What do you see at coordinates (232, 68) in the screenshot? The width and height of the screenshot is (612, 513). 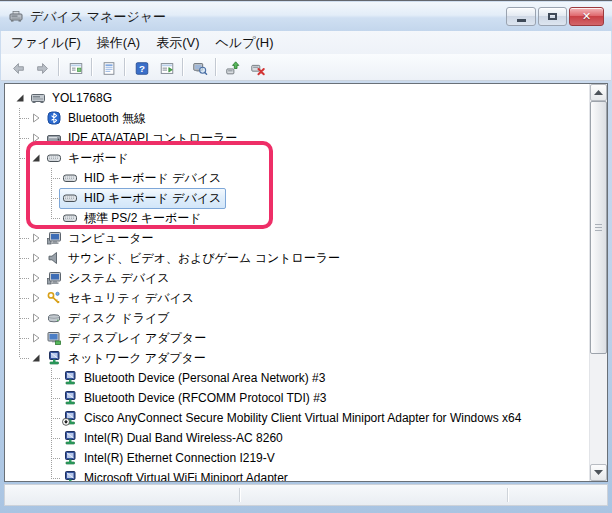 I see `update-driver-button` at bounding box center [232, 68].